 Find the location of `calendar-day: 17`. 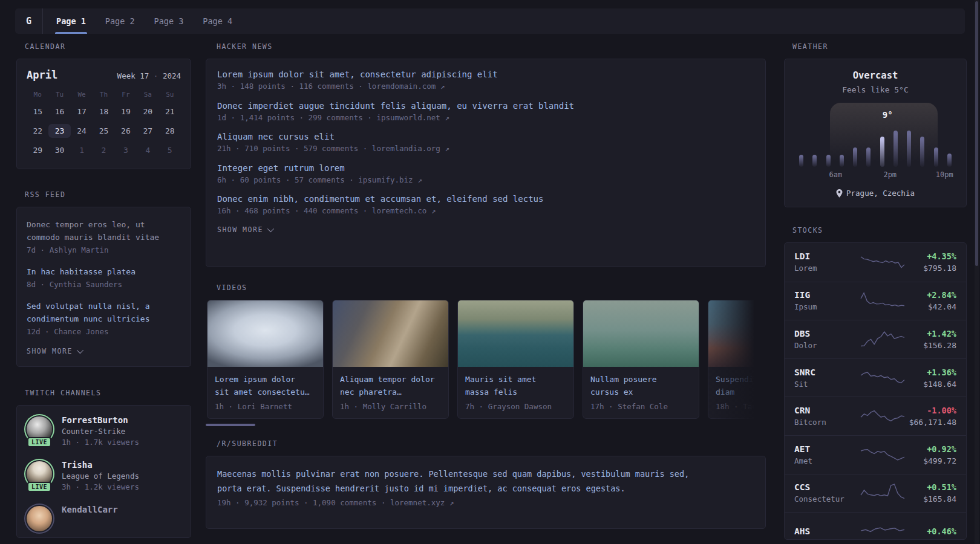

calendar-day: 17 is located at coordinates (82, 111).